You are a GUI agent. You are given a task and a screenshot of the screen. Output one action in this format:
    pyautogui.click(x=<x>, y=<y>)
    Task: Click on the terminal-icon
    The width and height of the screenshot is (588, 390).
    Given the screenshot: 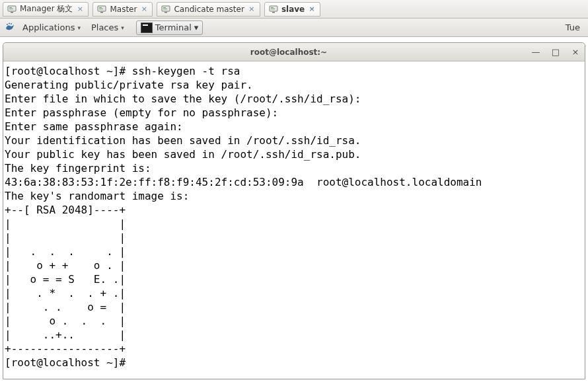 What is the action you would take?
    pyautogui.click(x=147, y=28)
    